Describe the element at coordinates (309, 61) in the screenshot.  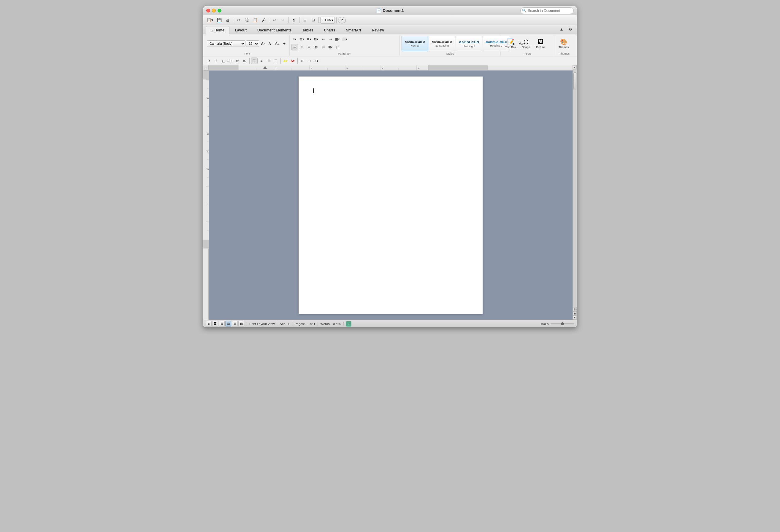
I see `indent-btn2: ⇥` at that location.